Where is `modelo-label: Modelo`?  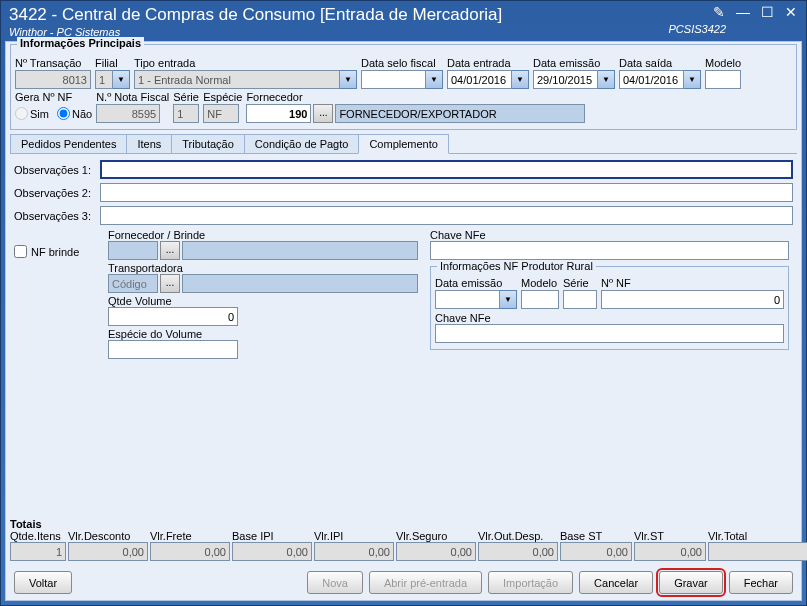 modelo-label: Modelo is located at coordinates (723, 63).